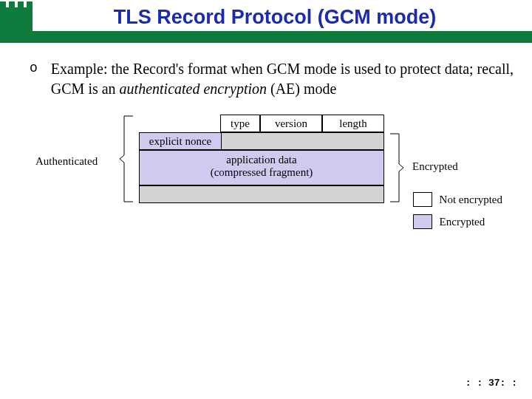  Describe the element at coordinates (284, 79) in the screenshot. I see `bullet-text: Example: the Record's format when GCM mo…` at that location.